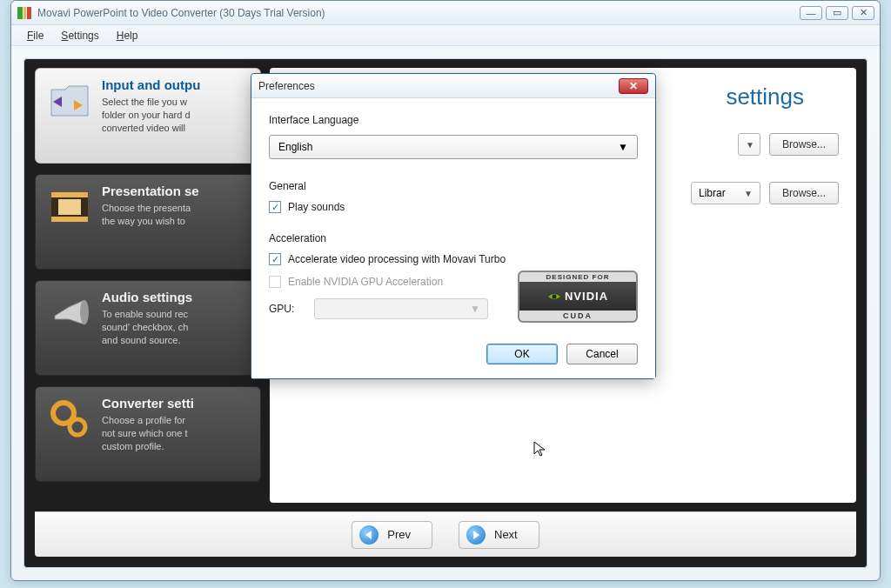 The image size is (891, 588). Describe the element at coordinates (712, 193) in the screenshot. I see `combo-text: Librar` at that location.